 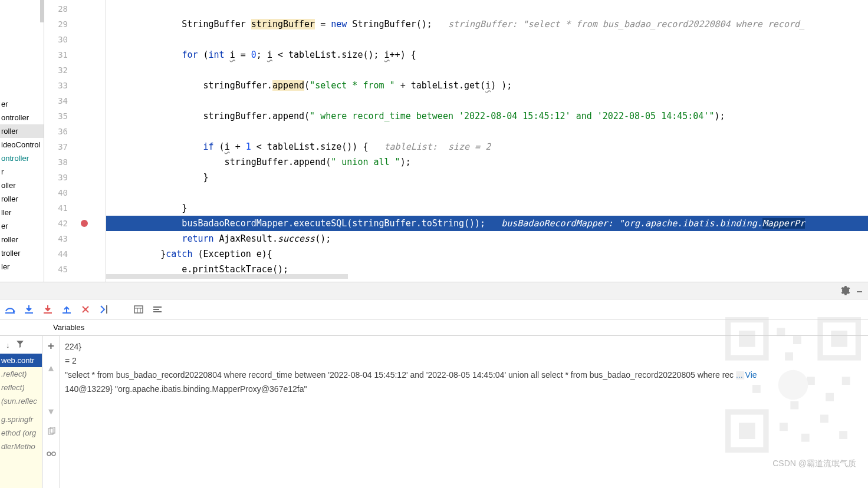 What do you see at coordinates (487, 55) in the screenshot?
I see `code-line: for (int i = 0; i < tableList.size(); i+…` at bounding box center [487, 55].